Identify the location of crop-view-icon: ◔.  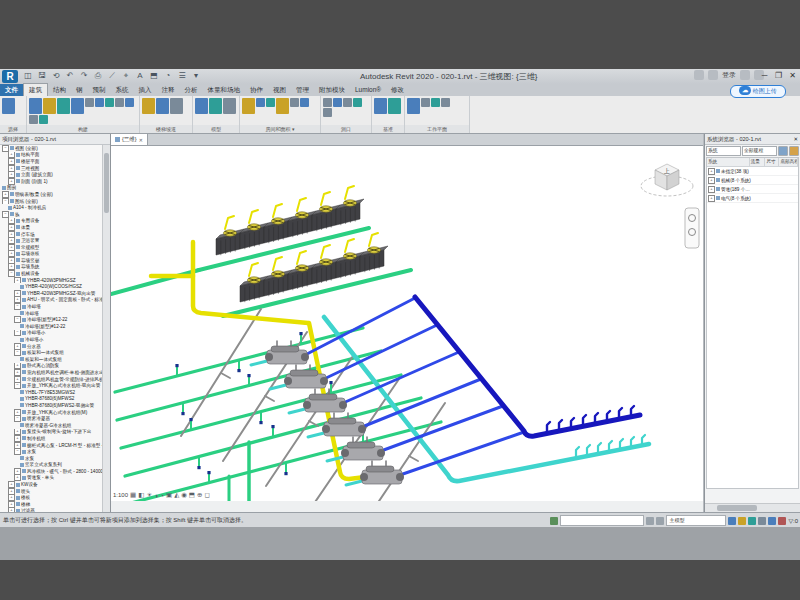
(162, 496).